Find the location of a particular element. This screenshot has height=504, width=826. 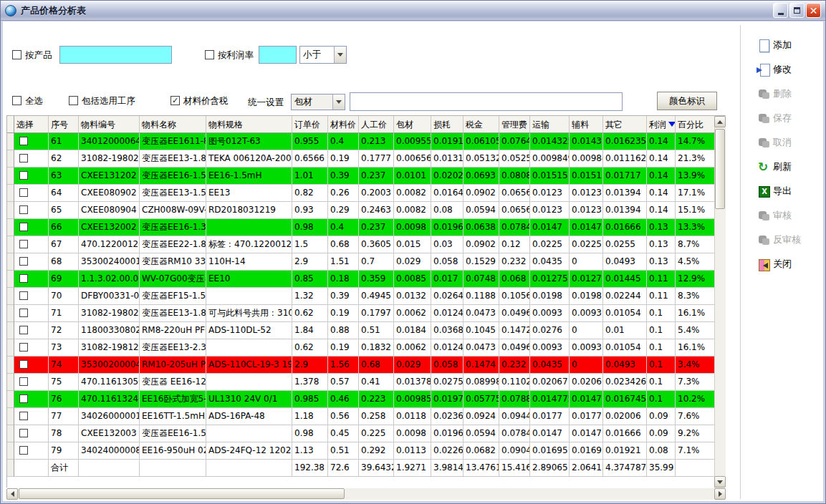

col-header-transport: 运输 is located at coordinates (550, 125).